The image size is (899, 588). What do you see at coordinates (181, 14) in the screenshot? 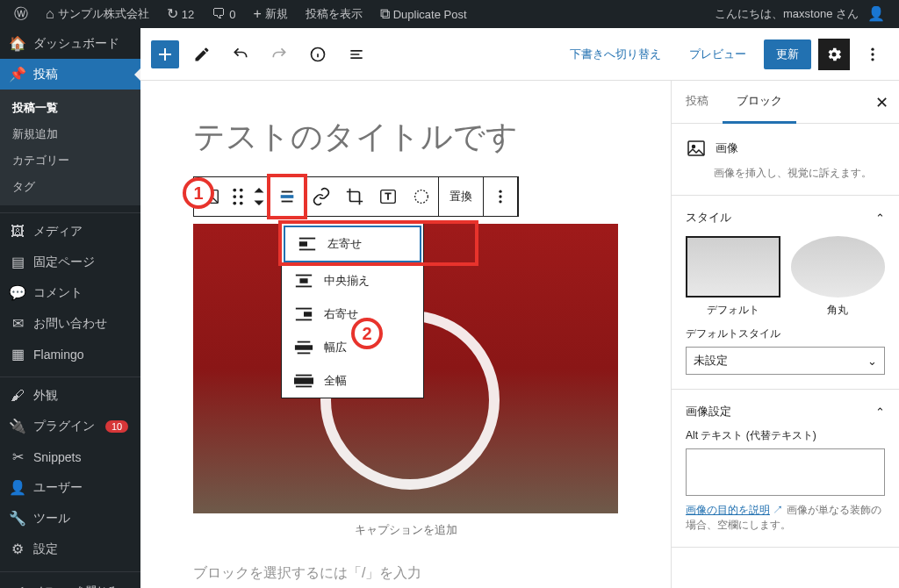
I see `revisions-link: ↻12` at bounding box center [181, 14].